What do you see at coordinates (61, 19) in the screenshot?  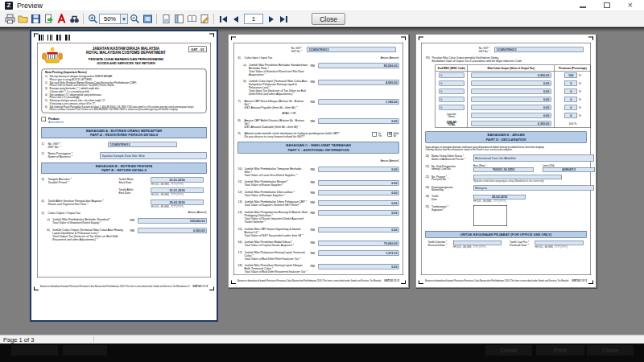 I see `pdf-icon` at bounding box center [61, 19].